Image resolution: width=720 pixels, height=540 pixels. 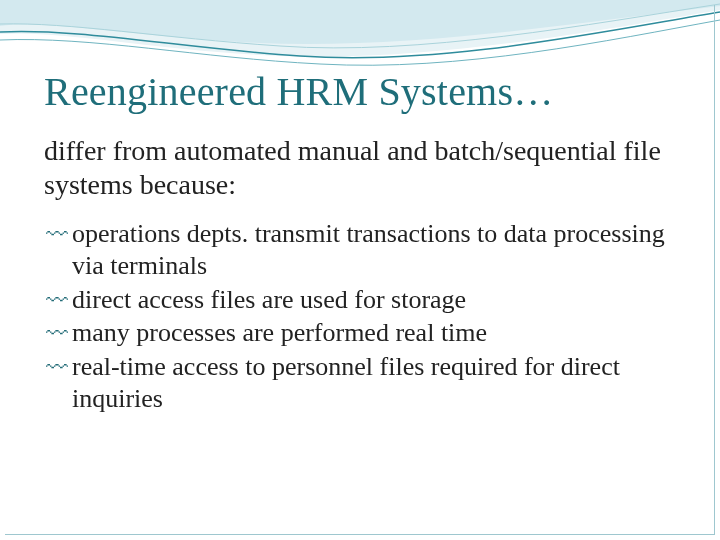 I want to click on bullet-text: many processes are performed real time, so click(x=374, y=333).